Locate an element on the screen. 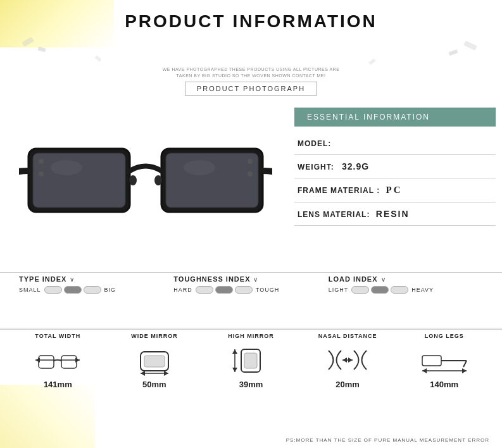 The image size is (502, 448). long-legs-item: LONG LEGS 140mm is located at coordinates (444, 359).